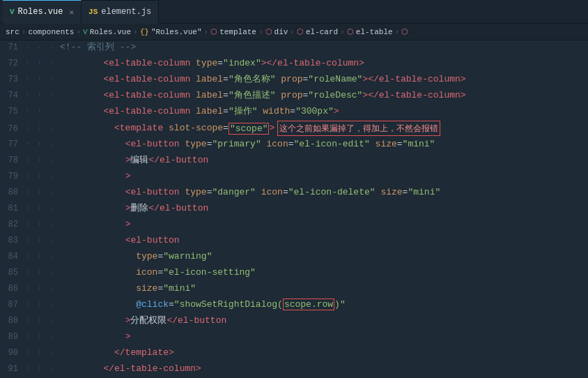 The height and width of the screenshot is (378, 588). Describe the element at coordinates (294, 129) in the screenshot. I see `code-line-76: 76 · · · · · <template slot-scope="scope…` at that location.